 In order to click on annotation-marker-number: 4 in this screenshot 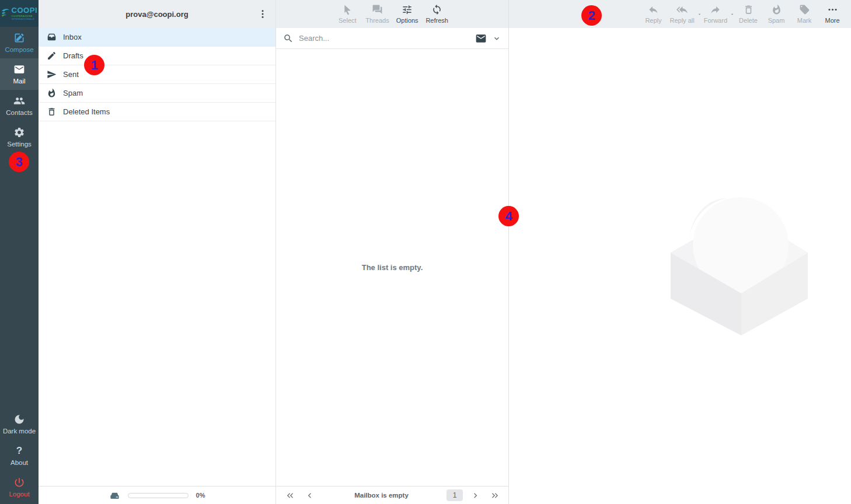, I will do `click(508, 216)`.